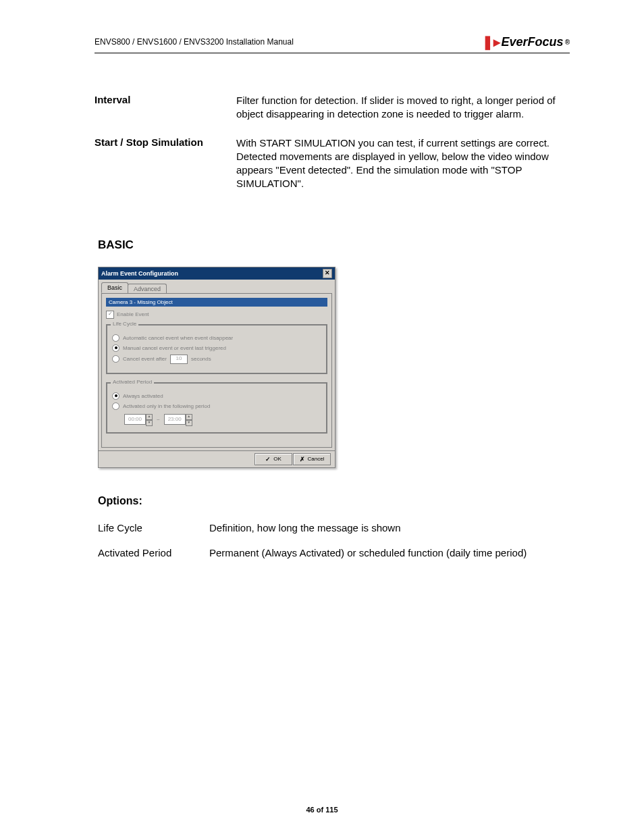  What do you see at coordinates (312, 459) in the screenshot?
I see `cancel-button: ✗ Cancel` at bounding box center [312, 459].